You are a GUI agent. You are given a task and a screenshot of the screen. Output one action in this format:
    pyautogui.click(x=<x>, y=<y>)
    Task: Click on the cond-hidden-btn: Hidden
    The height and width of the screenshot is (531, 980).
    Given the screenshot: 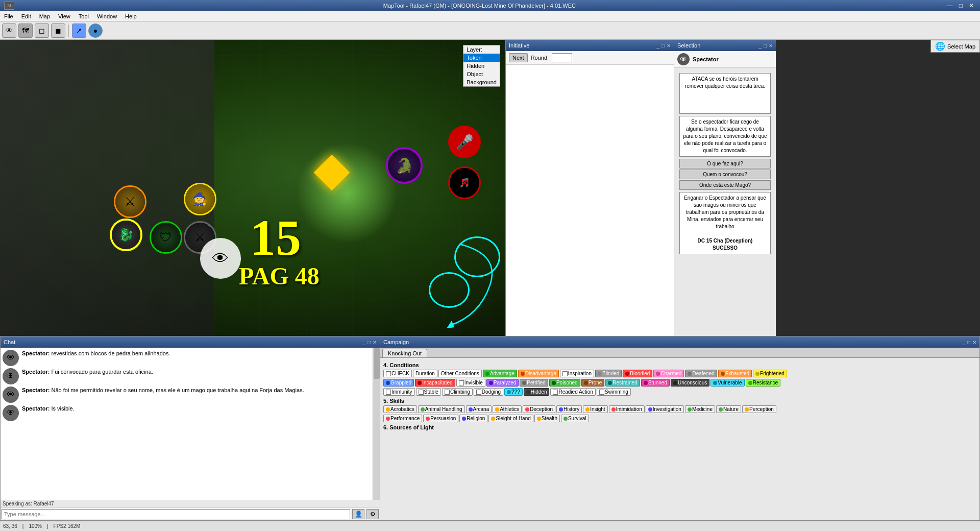 What is the action you would take?
    pyautogui.click(x=537, y=392)
    